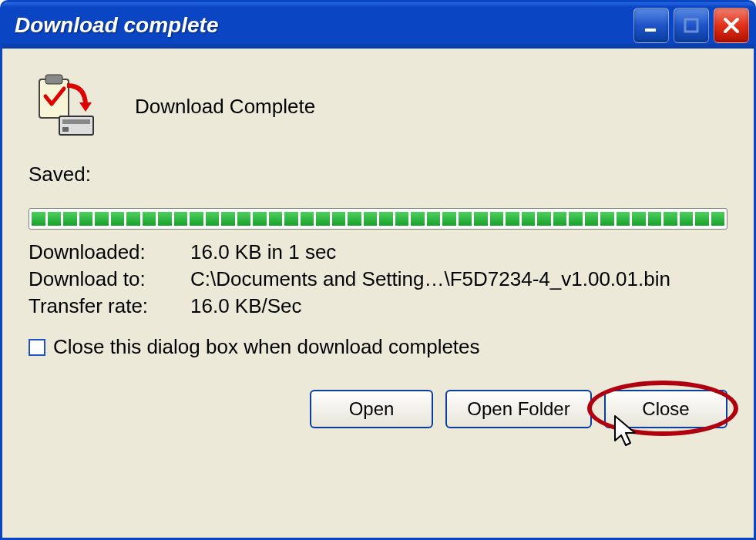 The width and height of the screenshot is (756, 540). I want to click on transfer-rate-value: 16.0 KB/Sec, so click(459, 307).